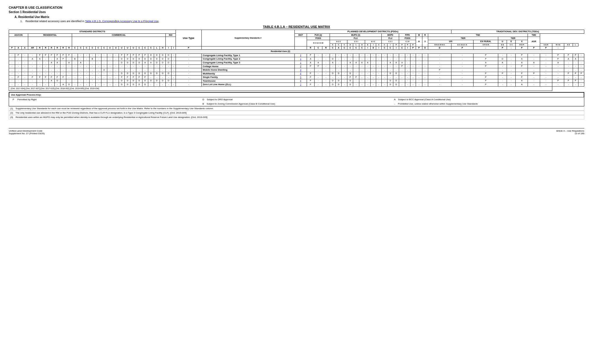  Describe the element at coordinates (162, 48) in the screenshot. I see `col-iro-h: H` at that location.